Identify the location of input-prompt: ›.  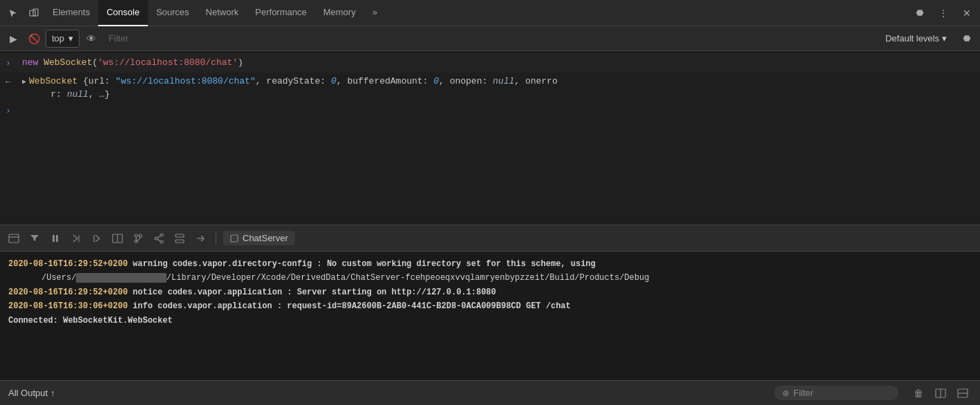
(11, 64).